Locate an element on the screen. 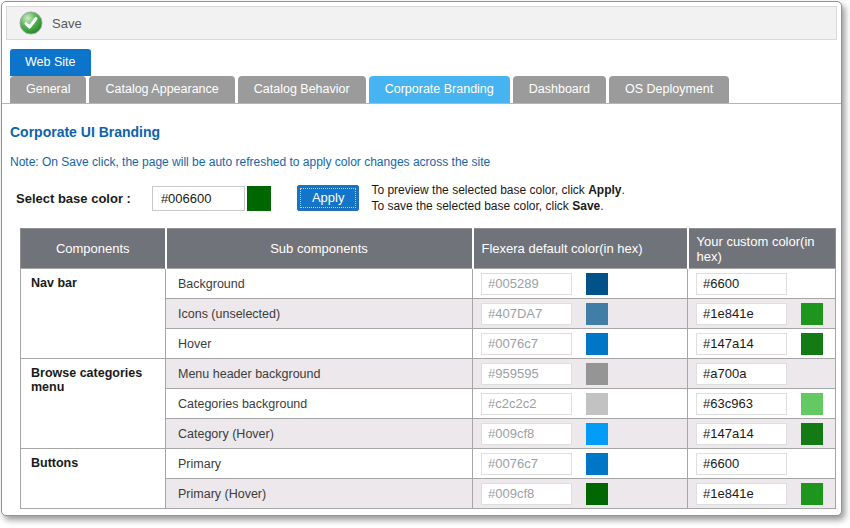  column-header: Components is located at coordinates (94, 249).